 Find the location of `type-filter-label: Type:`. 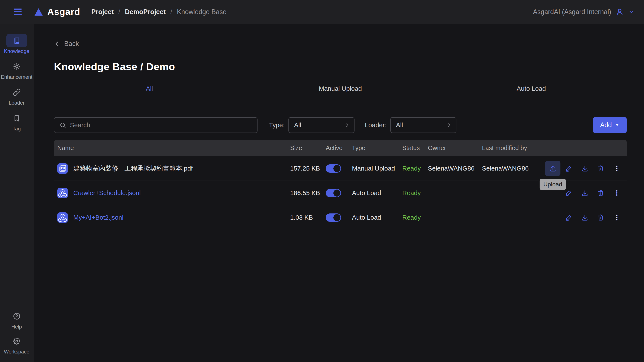

type-filter-label: Type: is located at coordinates (277, 125).